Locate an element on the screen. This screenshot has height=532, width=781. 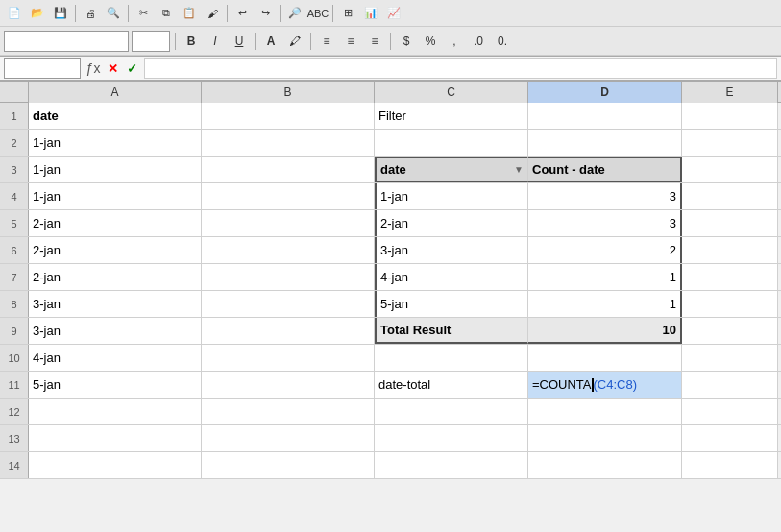
cell-c10 is located at coordinates (452, 357).